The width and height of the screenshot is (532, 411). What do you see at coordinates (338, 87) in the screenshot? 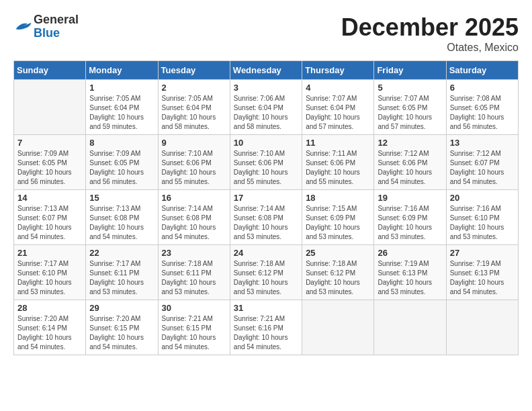
I see `day-number: 4` at bounding box center [338, 87].